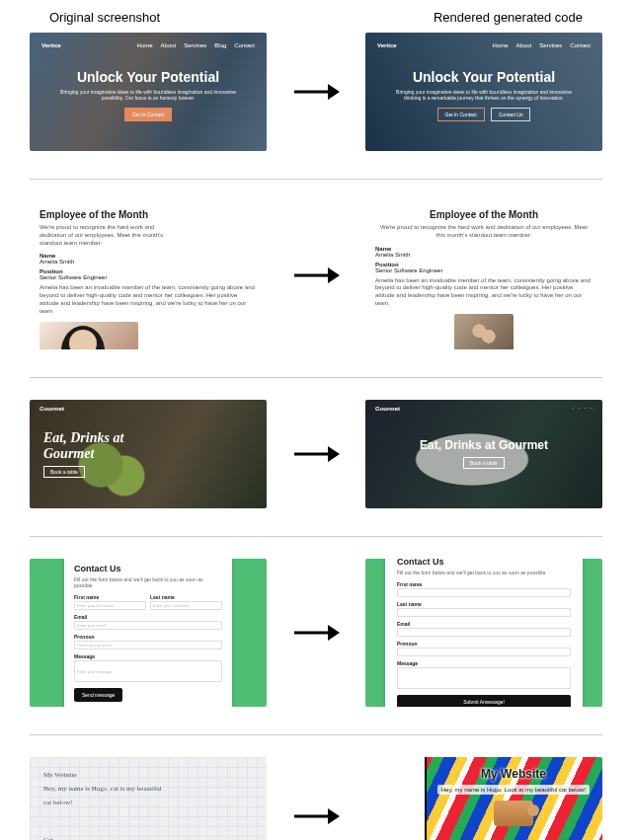  Describe the element at coordinates (316, 454) in the screenshot. I see `example-row-3: Gourmet Eat, Drinks at Gourmet Book a ta…` at that location.